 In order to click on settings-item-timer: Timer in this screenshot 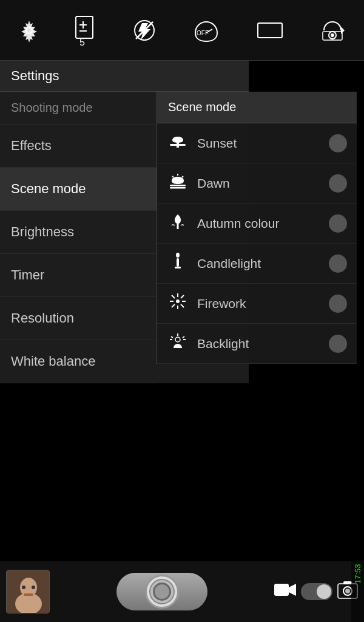, I will do `click(78, 276)`.